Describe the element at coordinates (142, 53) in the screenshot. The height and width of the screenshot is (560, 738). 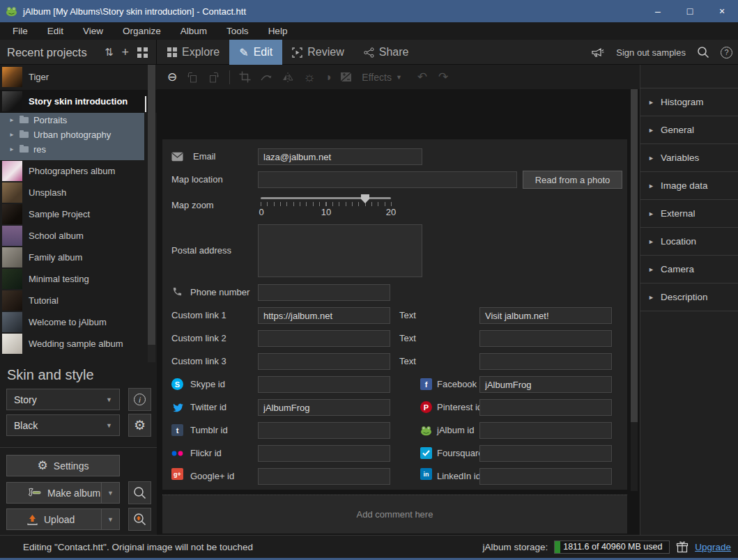
I see `grid-view-icon` at that location.